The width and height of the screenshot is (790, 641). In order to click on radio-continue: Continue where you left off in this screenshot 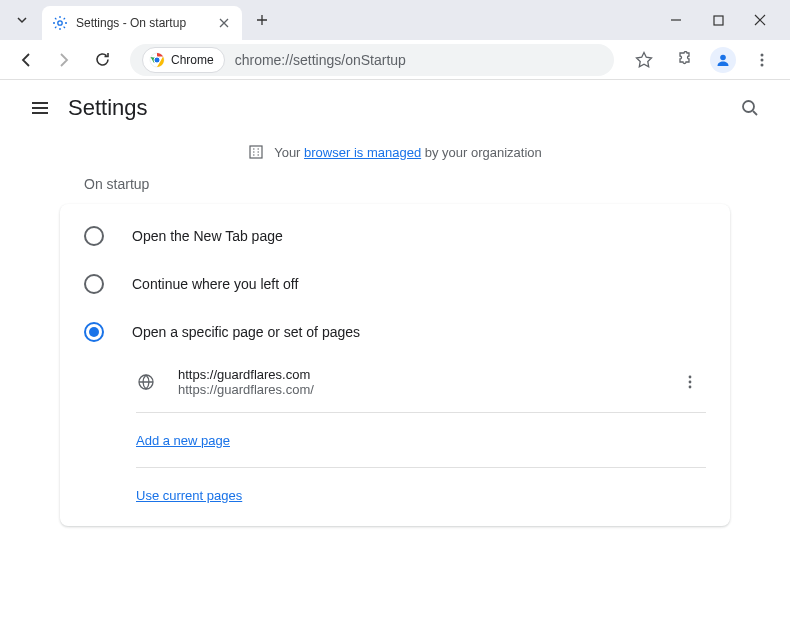, I will do `click(395, 284)`.